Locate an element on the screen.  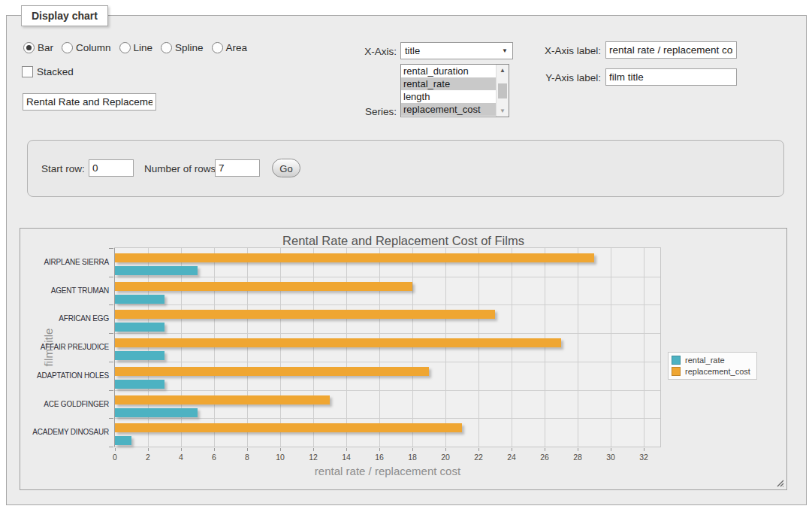
radio-line: Line is located at coordinates (137, 48).